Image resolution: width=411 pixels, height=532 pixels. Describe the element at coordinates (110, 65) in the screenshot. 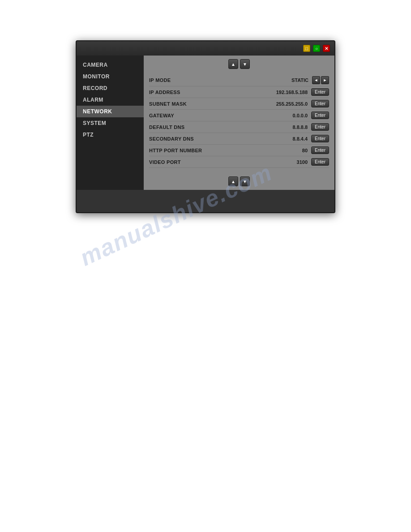

I see `sidebar-item-camera: CAMERA` at that location.